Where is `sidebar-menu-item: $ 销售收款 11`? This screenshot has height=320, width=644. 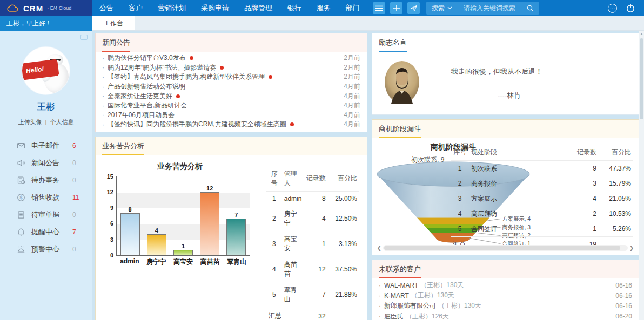
sidebar-menu-item: $ 销售收款 11 is located at coordinates (46, 198).